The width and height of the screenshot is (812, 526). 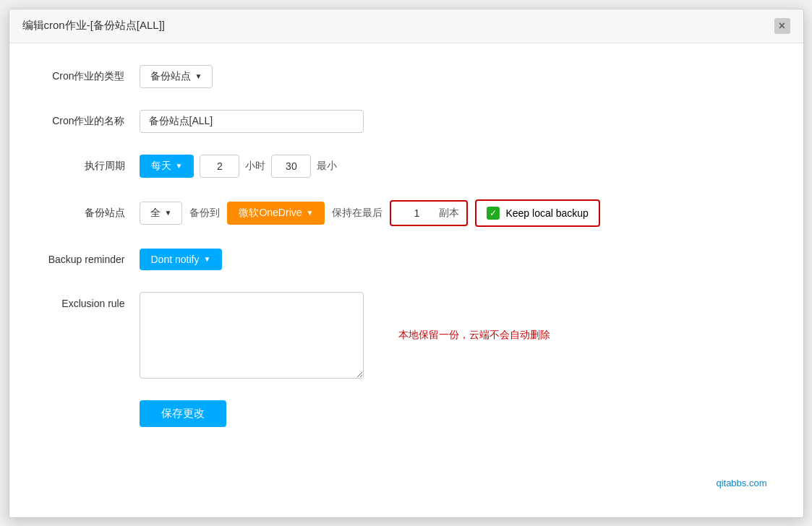 What do you see at coordinates (175, 259) in the screenshot?
I see `backup-reminder-value: Dont notify` at bounding box center [175, 259].